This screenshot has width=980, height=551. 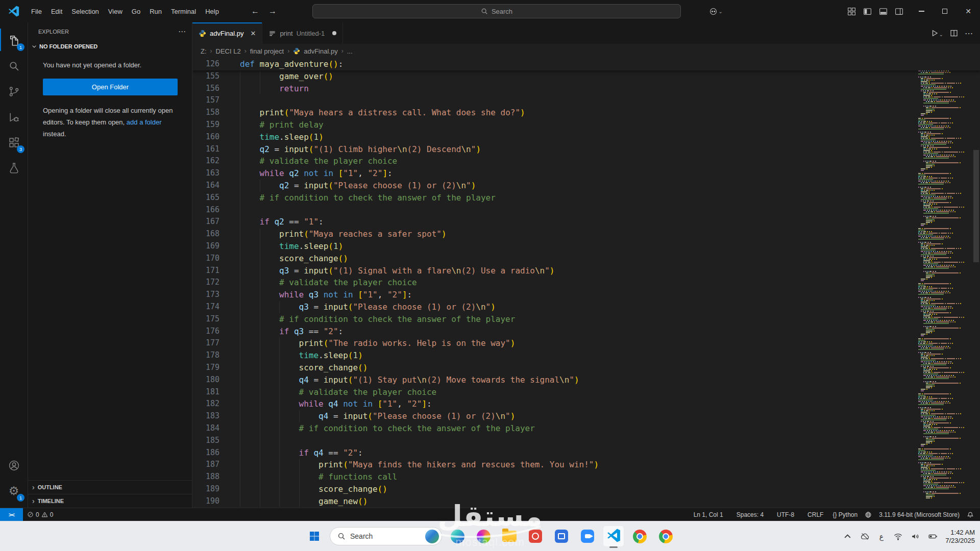 I want to click on menu-item-file: File, so click(x=37, y=11).